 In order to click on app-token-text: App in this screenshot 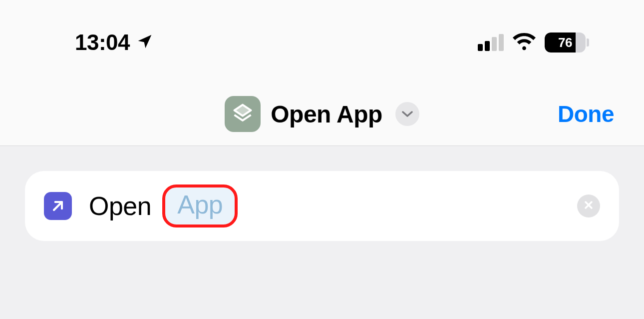, I will do `click(200, 204)`.